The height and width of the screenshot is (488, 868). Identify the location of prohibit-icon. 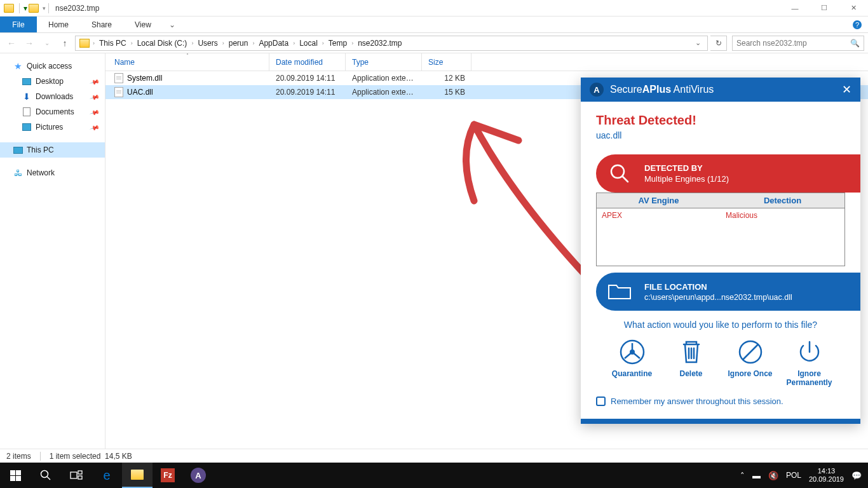
(750, 352).